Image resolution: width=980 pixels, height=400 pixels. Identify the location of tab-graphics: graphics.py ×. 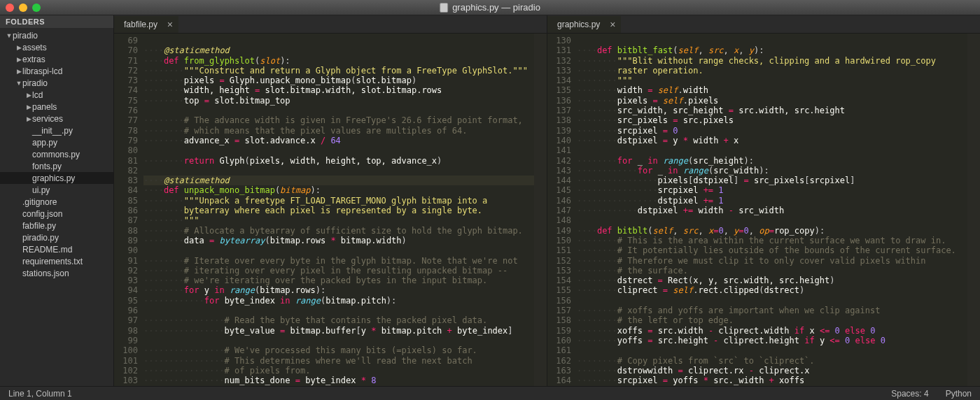
(584, 24).